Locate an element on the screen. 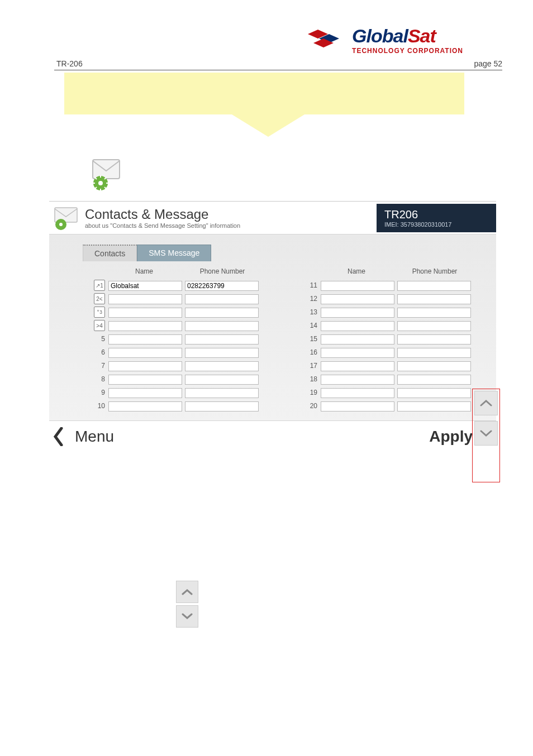  contact-12-phone is located at coordinates (434, 299).